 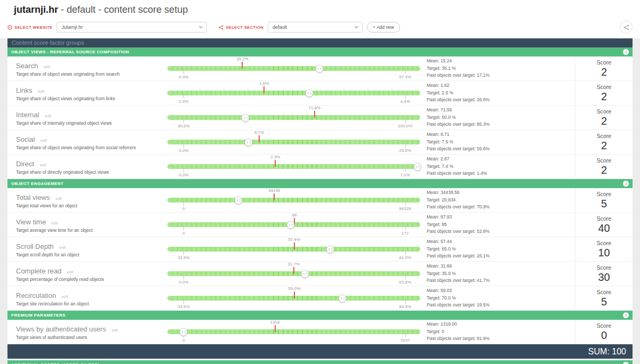 I want to click on stat-line: Past objects over target: 70.9%, so click(x=501, y=207).